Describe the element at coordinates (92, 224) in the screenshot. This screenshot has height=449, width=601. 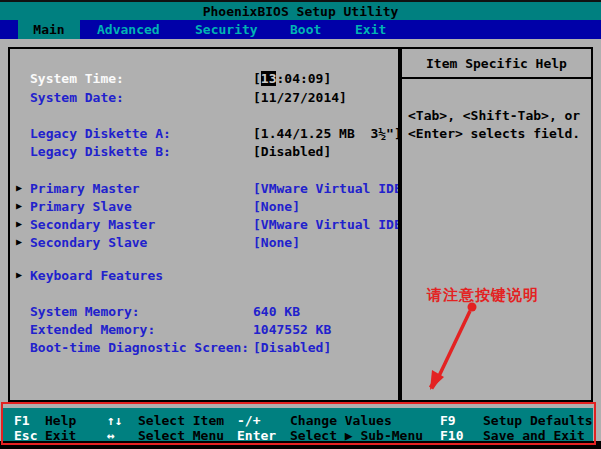
I see `setting-label: Secondary Master` at that location.